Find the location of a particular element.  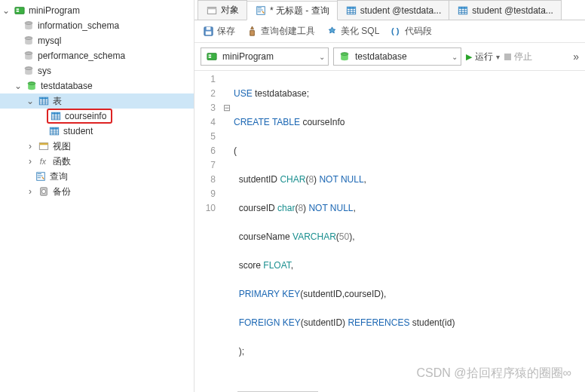

tree-label: performance_schema is located at coordinates (81, 56).